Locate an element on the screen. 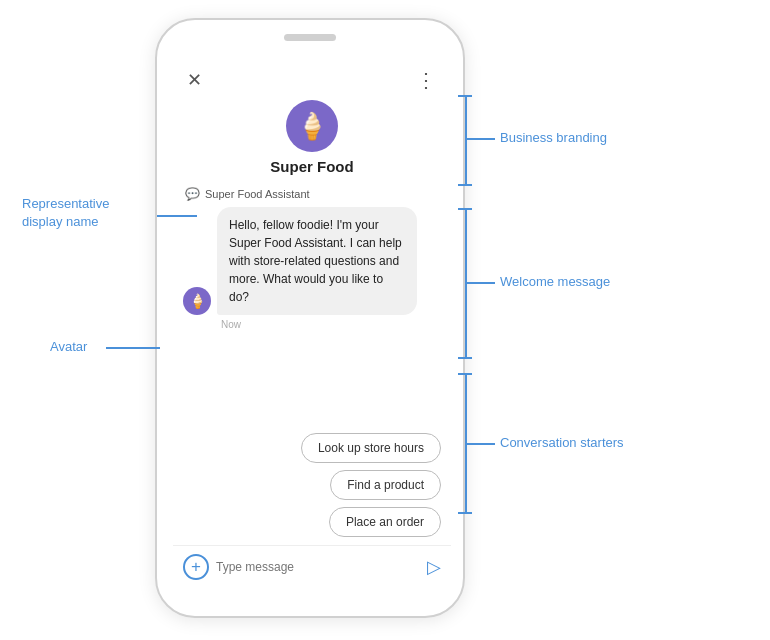  close-button: ✕ is located at coordinates (194, 80).